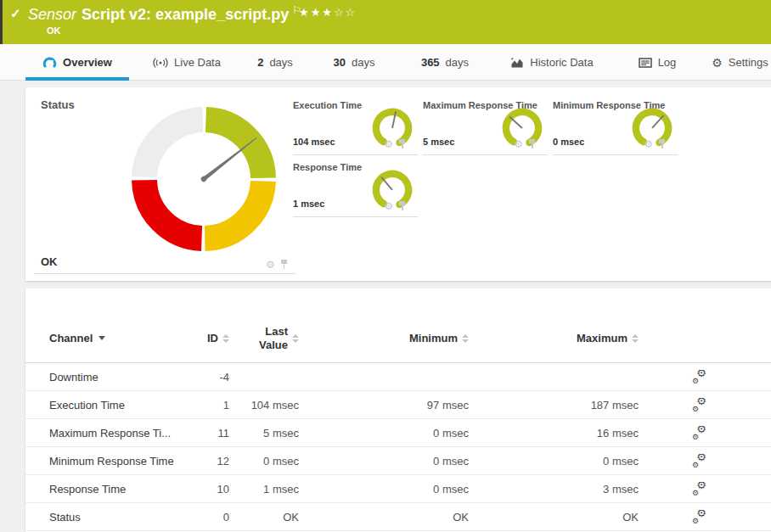 This screenshot has height=532, width=771. I want to click on channel-name: Execution Time, so click(127, 406).